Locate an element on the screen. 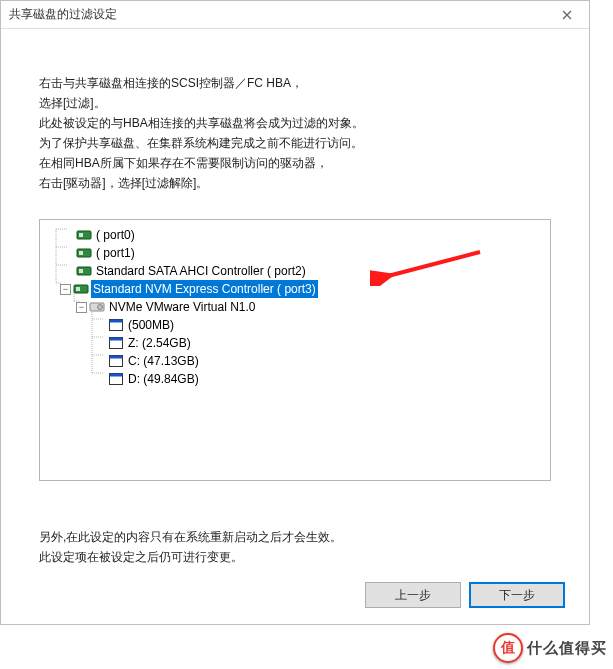  instruction-line: 右击与共享磁盘相连接的SCSI控制器／FC HBA， is located at coordinates (295, 83).